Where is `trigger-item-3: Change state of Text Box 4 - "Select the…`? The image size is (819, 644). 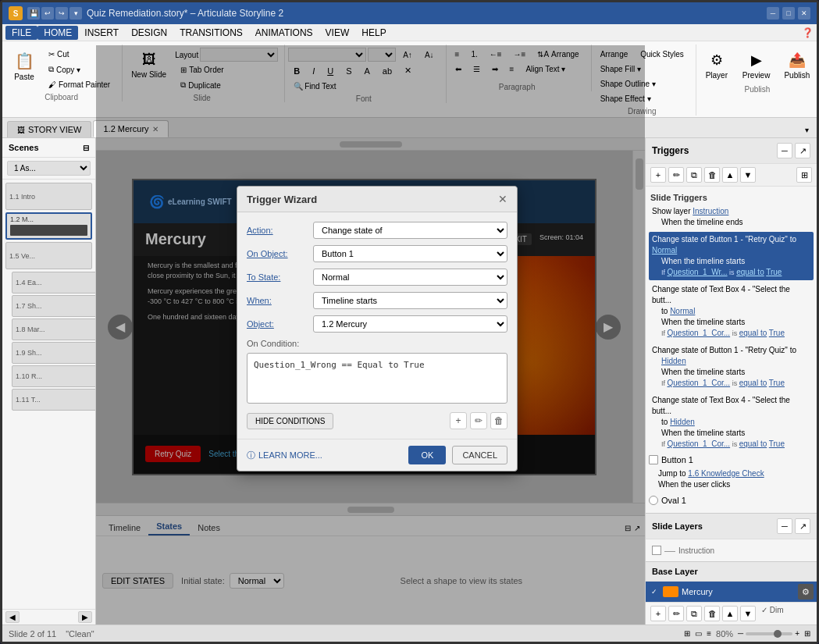 trigger-item-3: Change state of Text Box 4 - "Select the… is located at coordinates (731, 311).